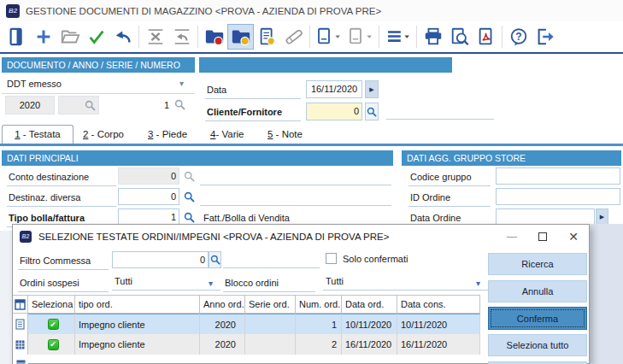 The width and height of the screenshot is (623, 364). What do you see at coordinates (398, 37) in the screenshot?
I see `menu-list-icon` at bounding box center [398, 37].